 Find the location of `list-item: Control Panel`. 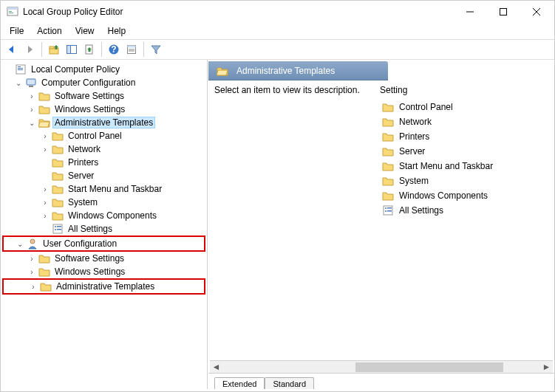

list-item: Control Panel is located at coordinates (464, 107).